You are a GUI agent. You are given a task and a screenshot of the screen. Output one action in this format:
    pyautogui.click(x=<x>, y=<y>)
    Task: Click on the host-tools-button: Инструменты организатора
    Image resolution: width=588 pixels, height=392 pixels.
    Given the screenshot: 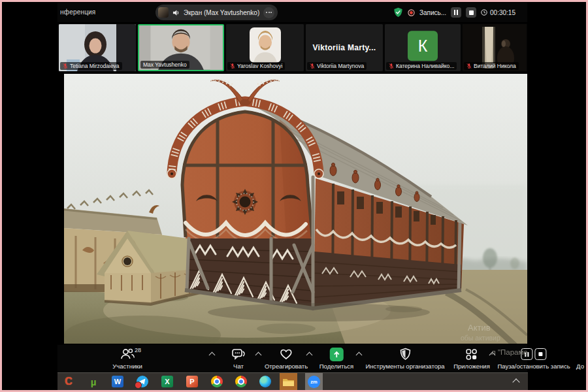 What is the action you would take?
    pyautogui.click(x=405, y=358)
    